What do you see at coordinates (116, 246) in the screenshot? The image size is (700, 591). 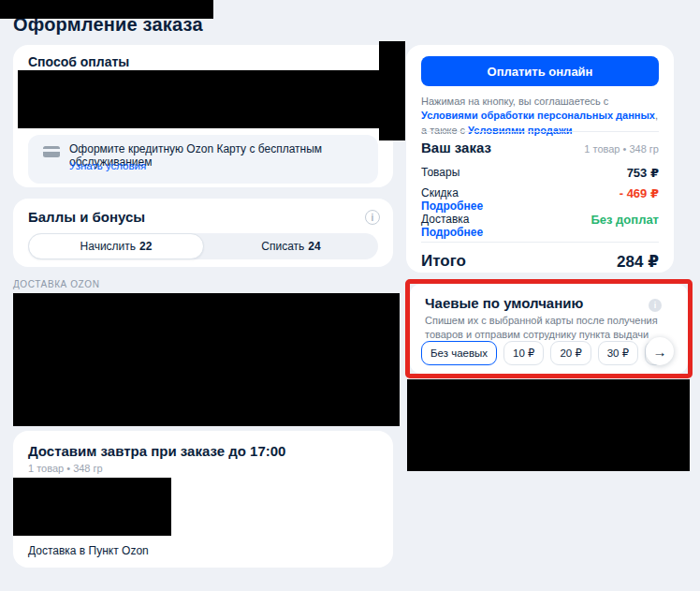 I see `toggle-accrue: Начислить 22` at bounding box center [116, 246].